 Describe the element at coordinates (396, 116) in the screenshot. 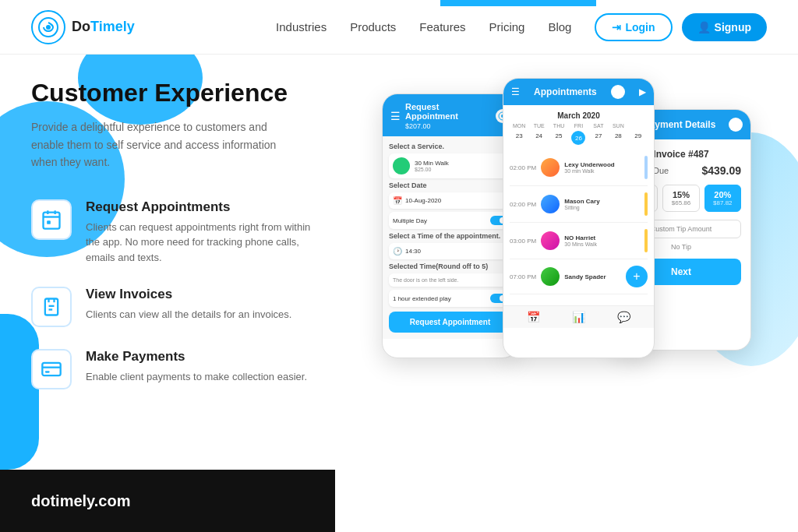

I see `menu-icon: ☰` at that location.